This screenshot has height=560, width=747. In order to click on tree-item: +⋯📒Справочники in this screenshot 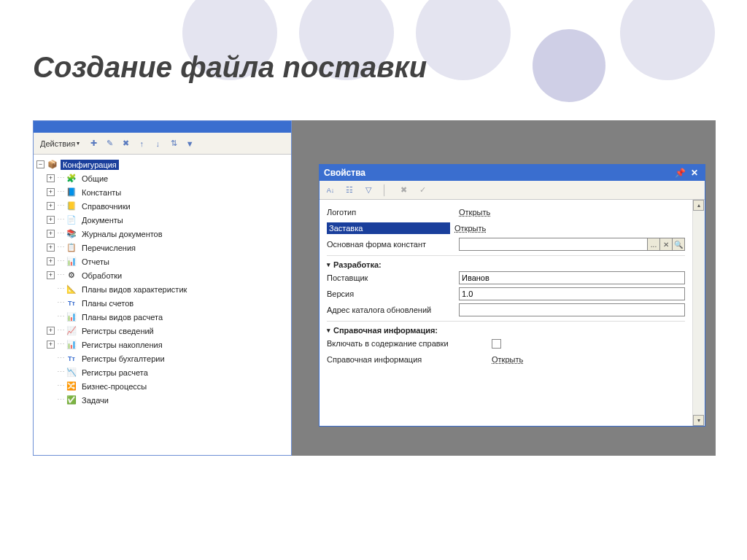, I will do `click(162, 206)`.